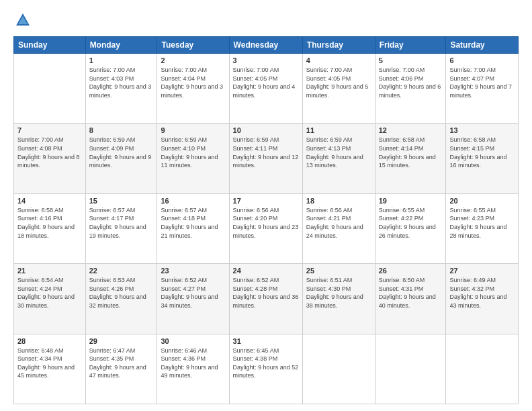 The width and height of the screenshot is (532, 411). I want to click on calendar-cell: 25Sunrise: 6:51 AMSunset: 4:30 PMDayligh…, so click(339, 299).